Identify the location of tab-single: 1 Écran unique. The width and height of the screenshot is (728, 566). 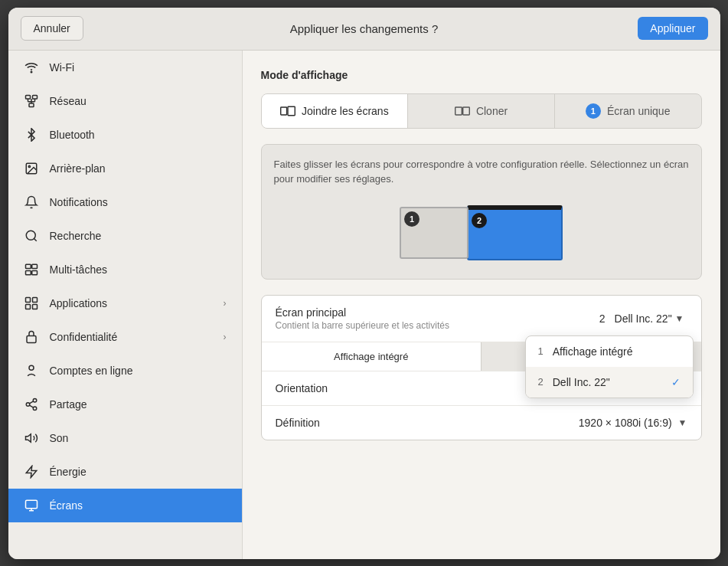
(628, 111).